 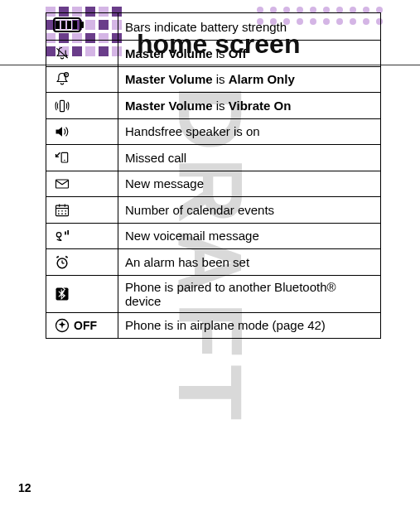 I want to click on table-row: Master Volume is Alarm Only, so click(x=214, y=80).